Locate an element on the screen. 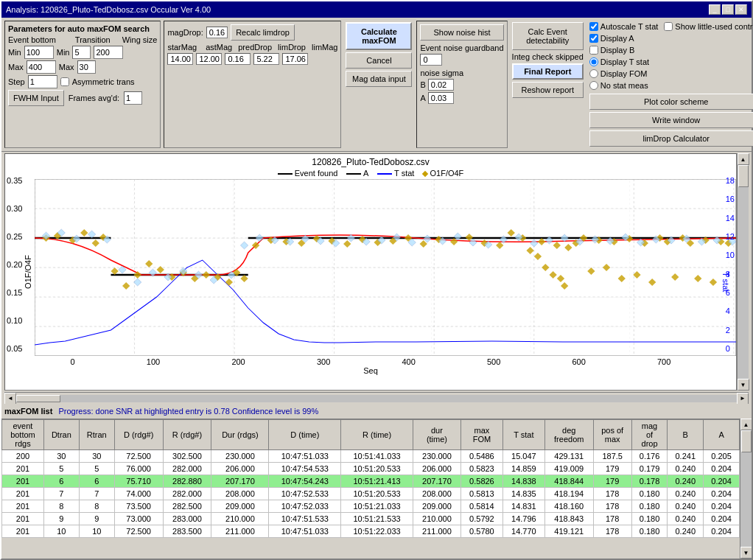 The image size is (753, 560). maximize-button: □ is located at coordinates (728, 10).